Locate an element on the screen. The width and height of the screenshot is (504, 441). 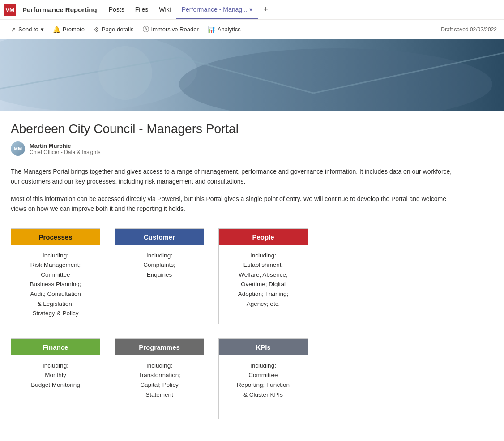
send-to-label: Send to is located at coordinates (29, 30).